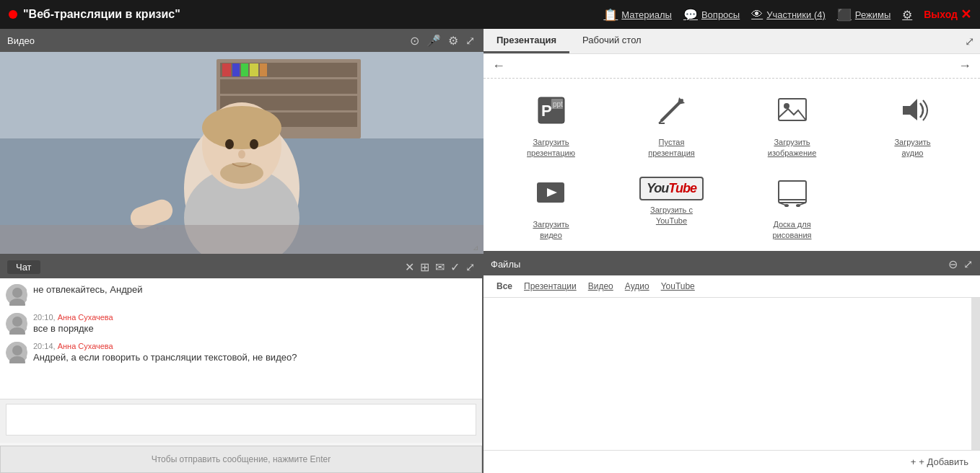 The width and height of the screenshot is (980, 473). What do you see at coordinates (844, 14) in the screenshot?
I see `modes-icon: ⬛` at bounding box center [844, 14].